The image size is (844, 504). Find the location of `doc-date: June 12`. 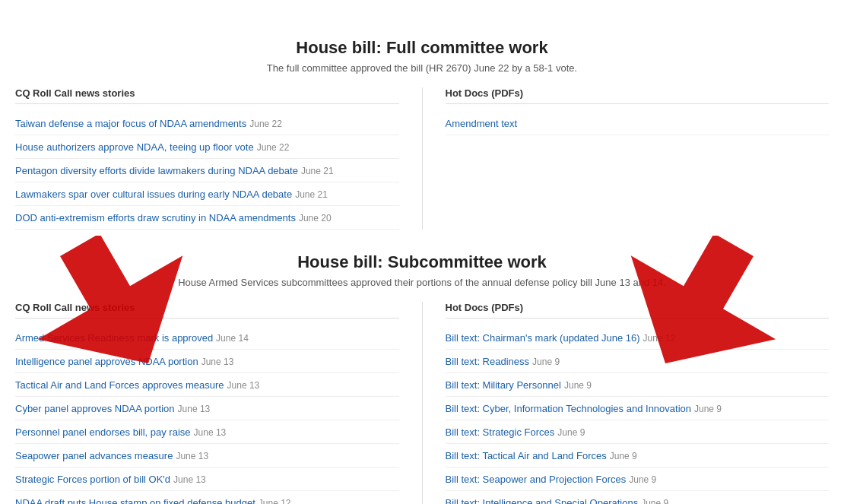

doc-date: June 12 is located at coordinates (660, 338).